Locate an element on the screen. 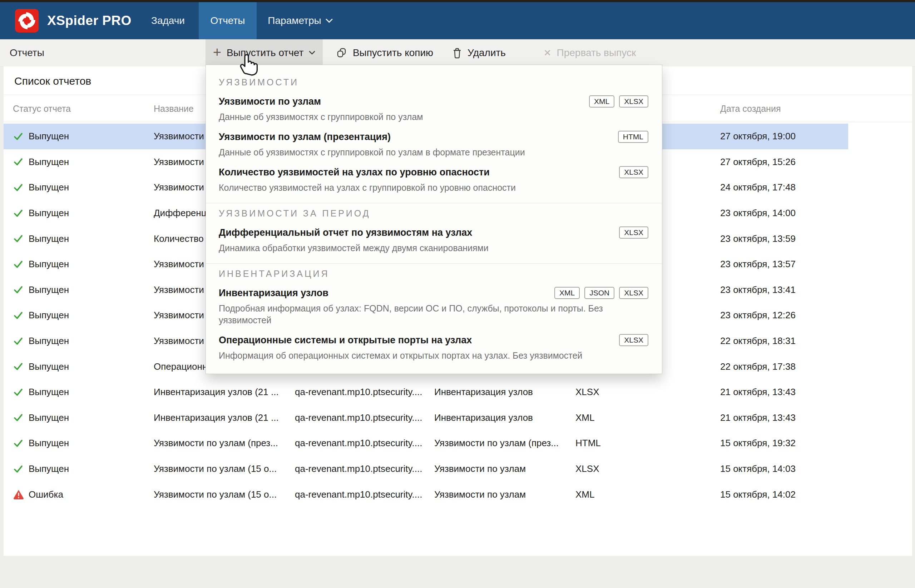 This screenshot has width=915, height=588. column-header-status: Статус отчета is located at coordinates (42, 108).